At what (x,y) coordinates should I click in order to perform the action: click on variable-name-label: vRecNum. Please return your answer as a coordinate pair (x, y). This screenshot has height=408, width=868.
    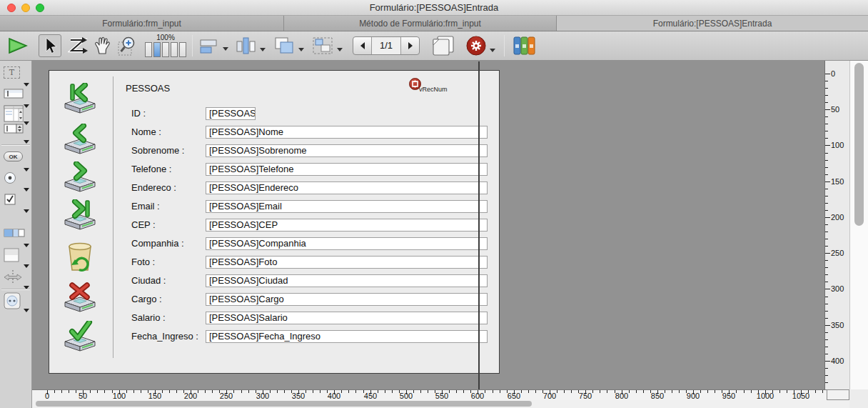
    Looking at the image, I should click on (433, 89).